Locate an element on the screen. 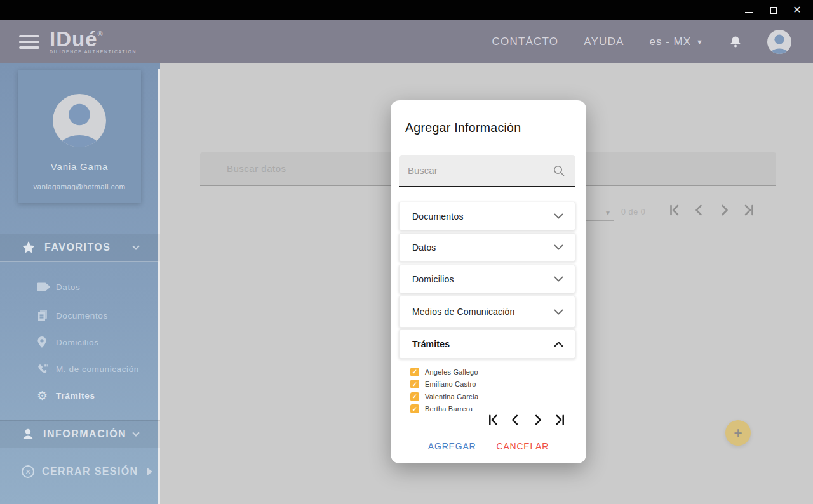 Image resolution: width=813 pixels, height=504 pixels. checklist-item: ✓ Emiliano Castro is located at coordinates (445, 385).